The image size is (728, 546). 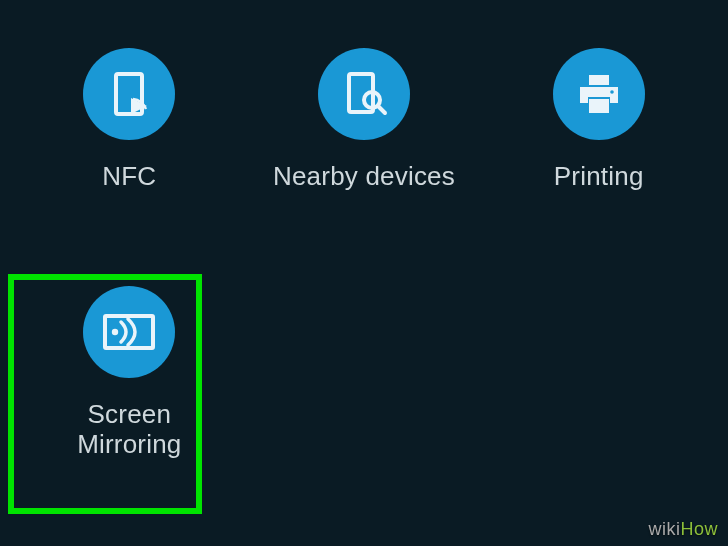 What do you see at coordinates (129, 177) in the screenshot?
I see `nfc-label: NFC` at bounding box center [129, 177].